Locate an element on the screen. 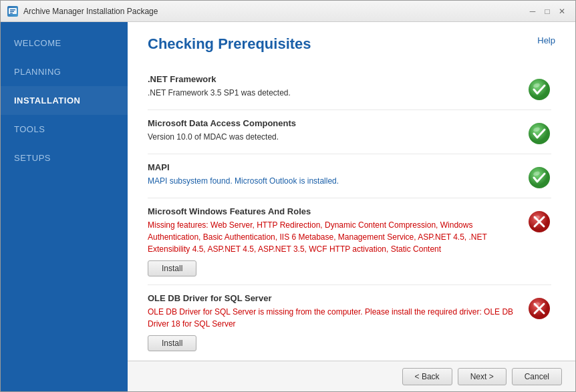  back-button: < Back is located at coordinates (428, 377).